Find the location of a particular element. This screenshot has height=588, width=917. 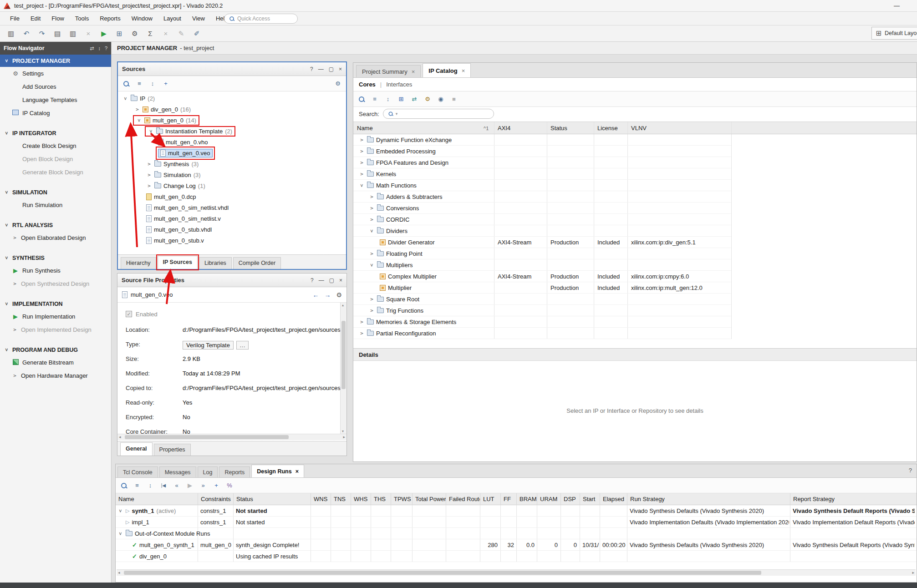

tree-item-mult-gen: > mult_gen_0 (14) is located at coordinates (232, 120).